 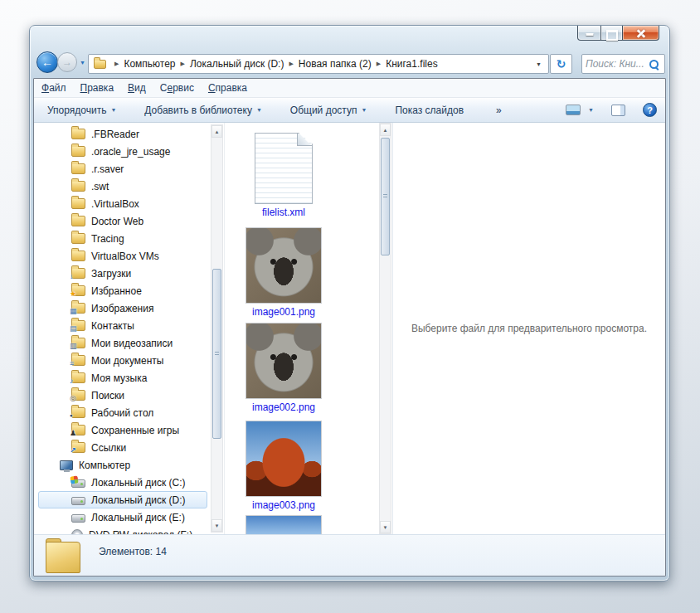 I want to click on back-button: ←, so click(x=47, y=62).